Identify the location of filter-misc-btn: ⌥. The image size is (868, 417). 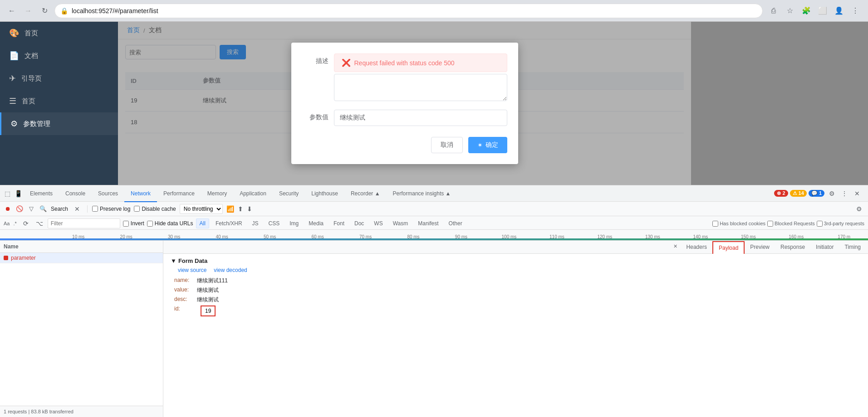
(39, 223).